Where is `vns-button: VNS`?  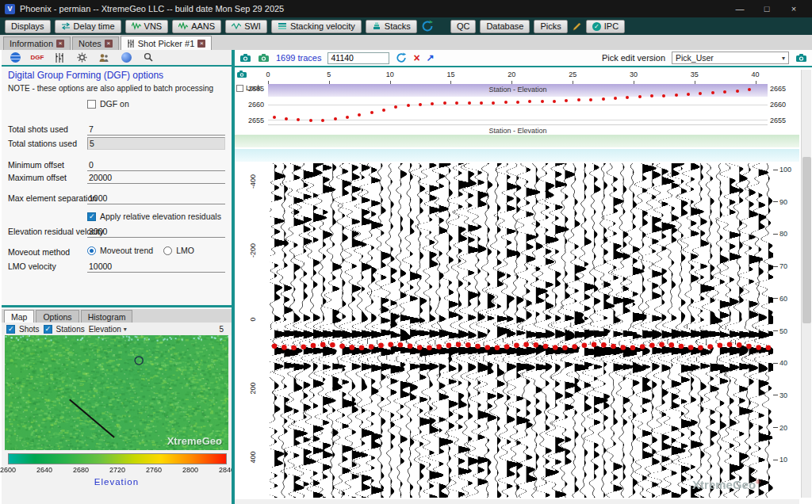
vns-button: VNS is located at coordinates (147, 27).